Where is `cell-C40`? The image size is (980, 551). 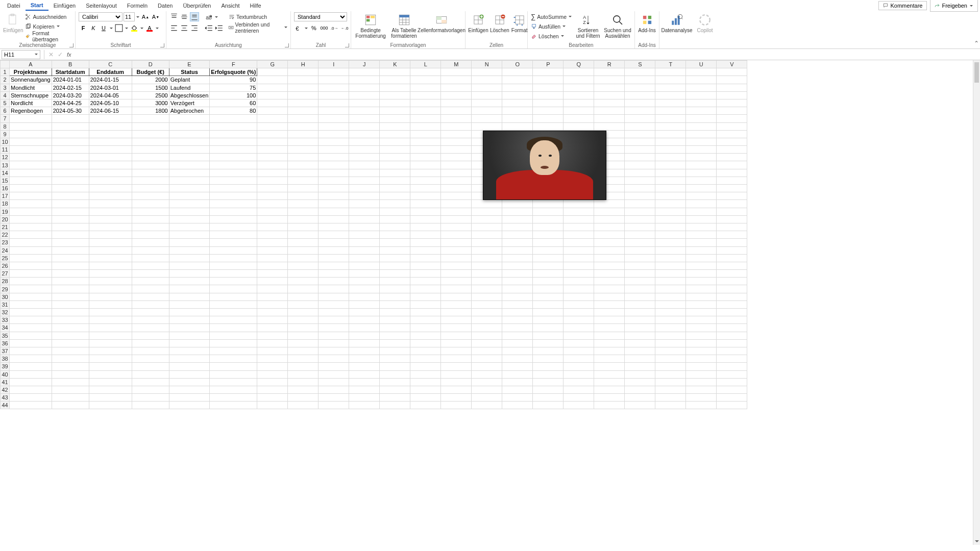
cell-C40 is located at coordinates (110, 374).